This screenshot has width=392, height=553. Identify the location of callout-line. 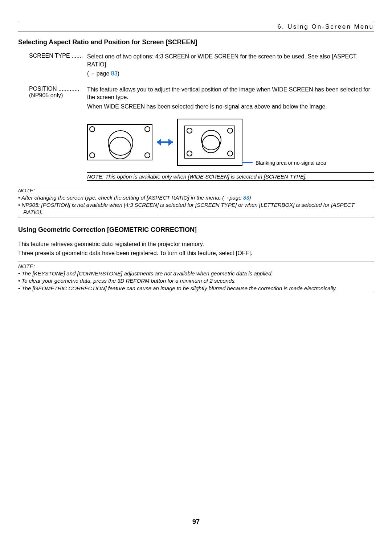
(247, 163).